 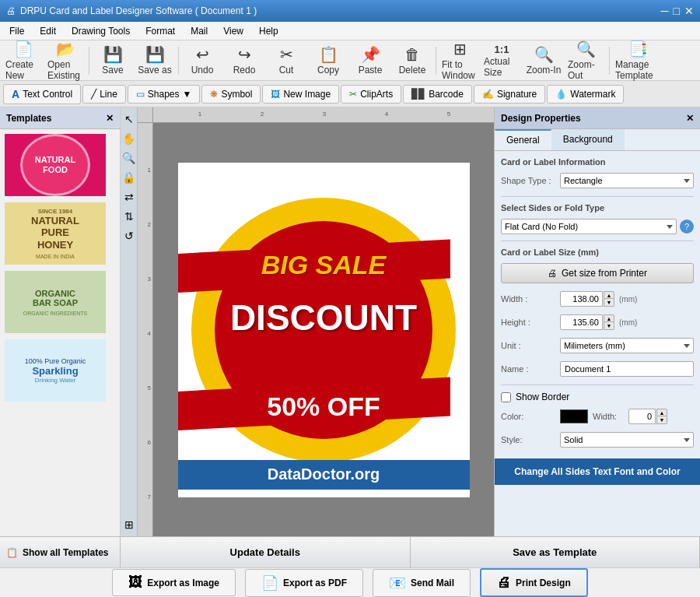 I want to click on width-down-button: ▼, so click(x=609, y=303).